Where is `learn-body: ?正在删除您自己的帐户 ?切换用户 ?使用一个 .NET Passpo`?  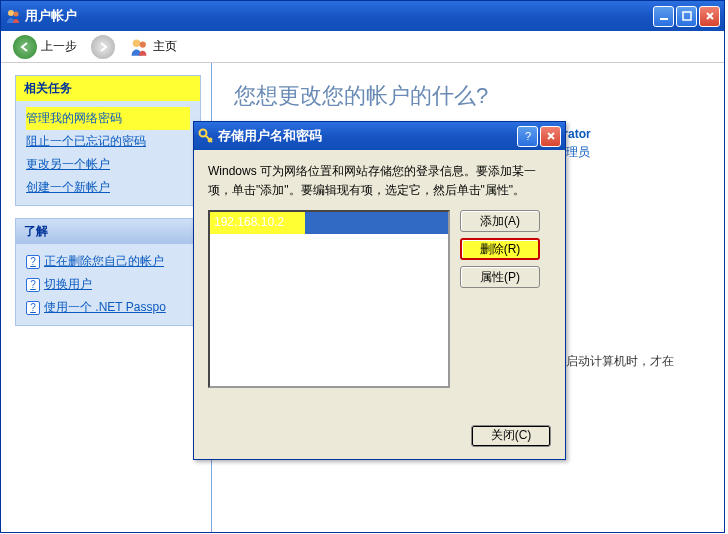 learn-body: ?正在删除您自己的帐户 ?切换用户 ?使用一个 .NET Passpo is located at coordinates (108, 284).